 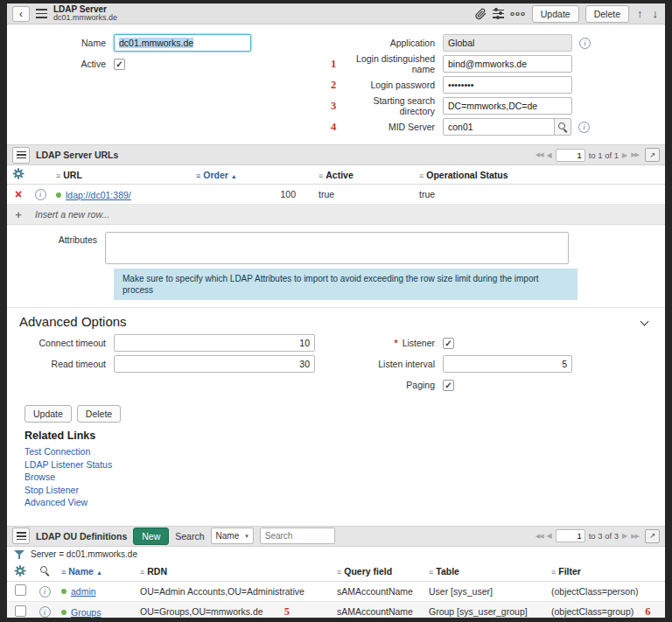 What do you see at coordinates (499, 14) in the screenshot?
I see `personalize-form-icon` at bounding box center [499, 14].